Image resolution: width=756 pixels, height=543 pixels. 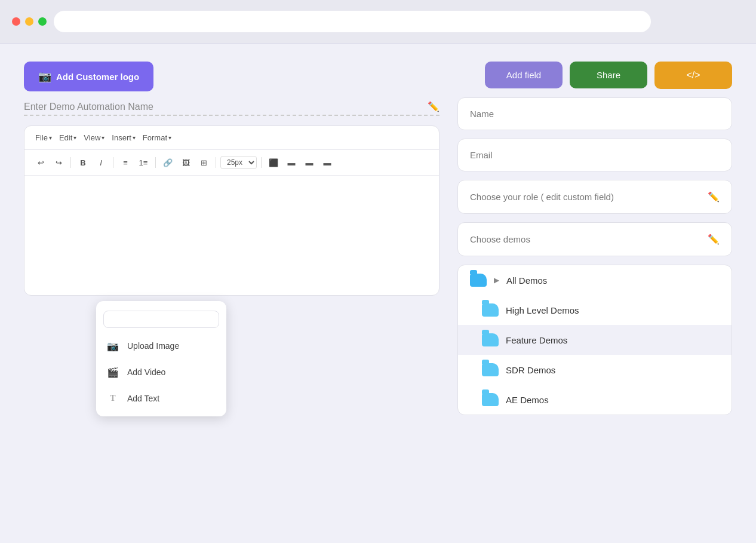 What do you see at coordinates (714, 239) in the screenshot?
I see `choose-demos-edit-icon: ✏️` at bounding box center [714, 239].